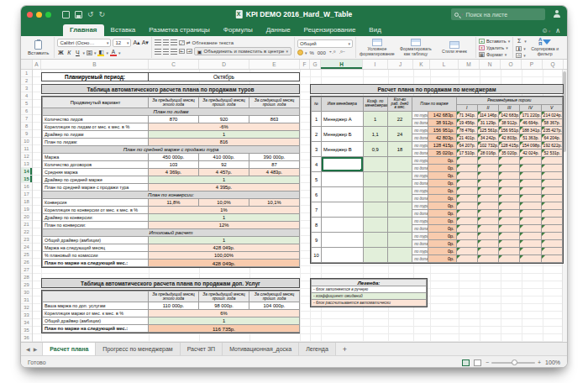  I want to click on column-header-B: B, so click(95, 64).